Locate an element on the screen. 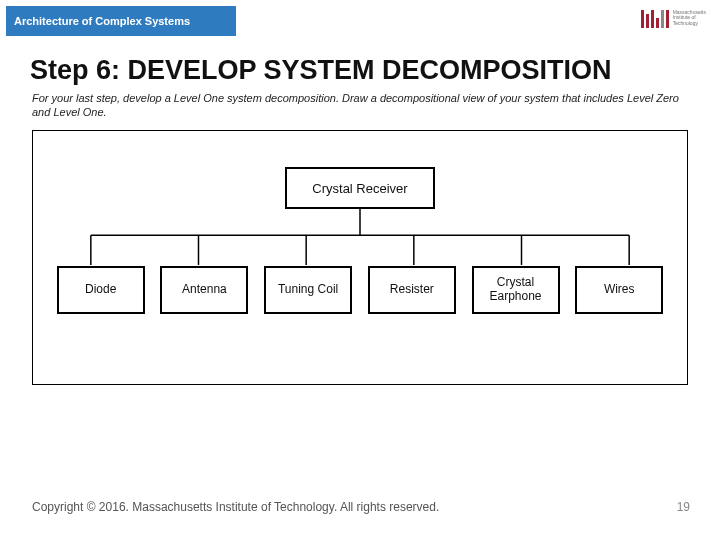 This screenshot has height=540, width=720. child-node-crystal-earphone: Crystal Earphone is located at coordinates (516, 290).